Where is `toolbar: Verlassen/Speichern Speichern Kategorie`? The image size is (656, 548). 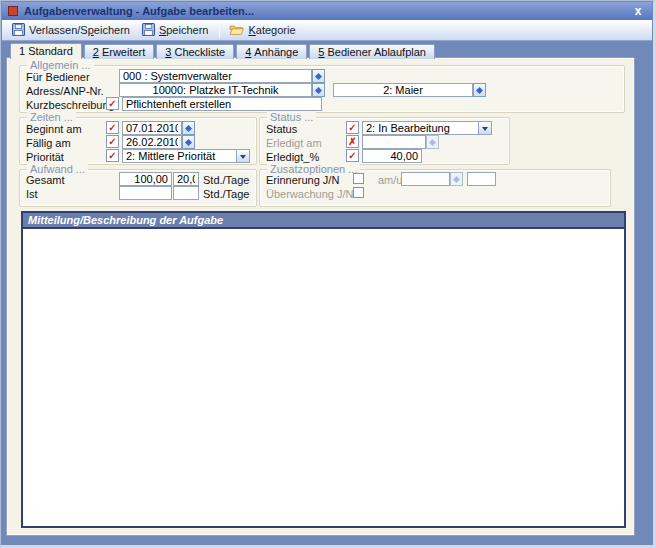
toolbar: Verlassen/Speichern Speichern Kategorie is located at coordinates (327, 30).